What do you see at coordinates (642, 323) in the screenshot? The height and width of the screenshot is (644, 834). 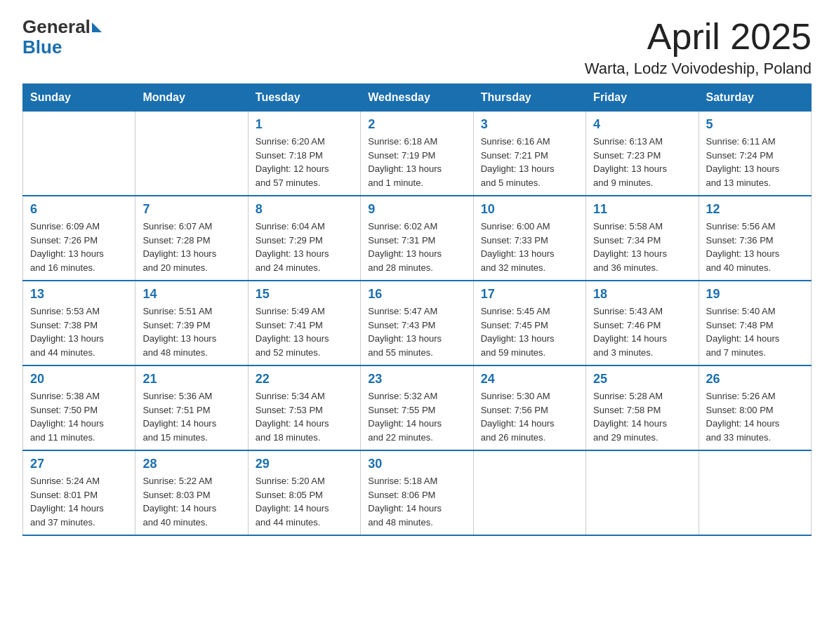 I see `calendar-cell: 18Sunrise: 5:43 AM Sunset: 7:46 PM Dayli…` at bounding box center [642, 323].